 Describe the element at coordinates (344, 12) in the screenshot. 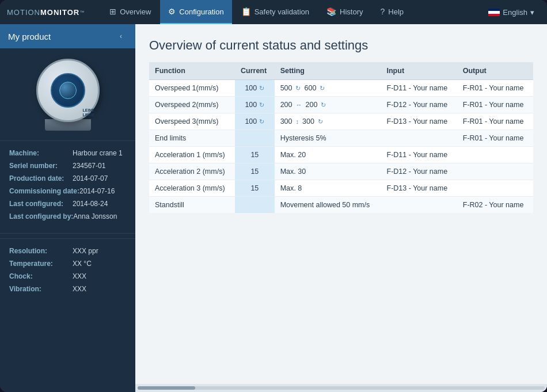

I see `tab-history: 📚 History` at that location.